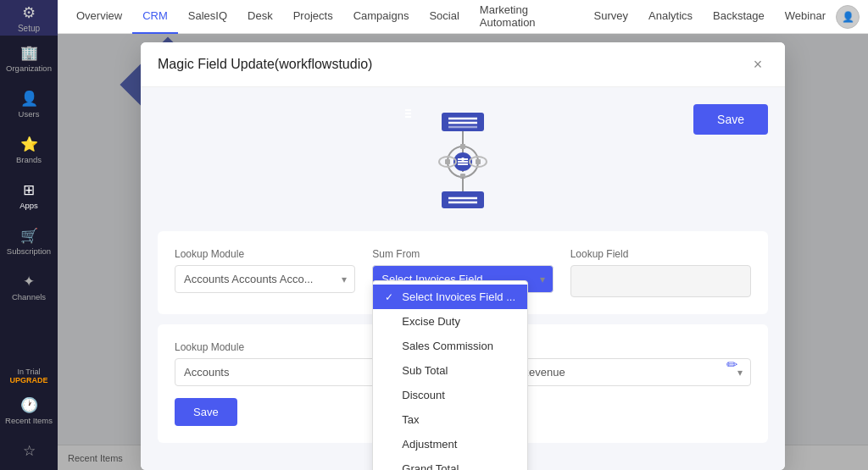 This screenshot has height=470, width=868. I want to click on sidebar-label-subscription: Subscription, so click(29, 251).